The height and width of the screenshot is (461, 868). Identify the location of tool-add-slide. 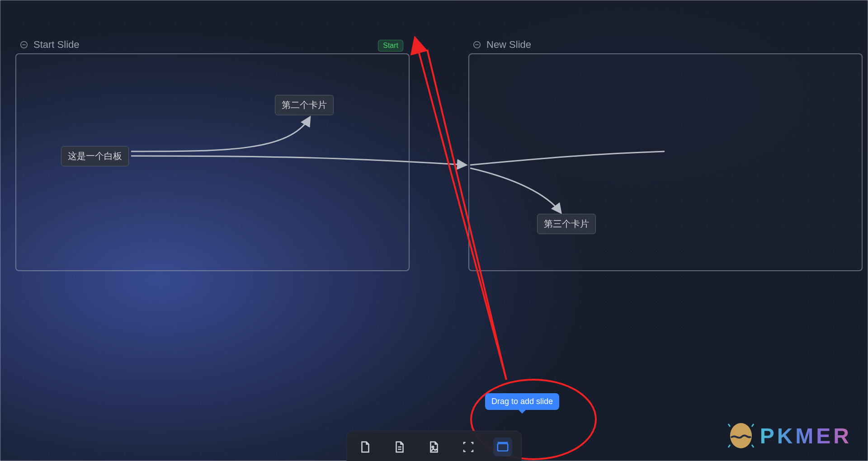
(503, 447).